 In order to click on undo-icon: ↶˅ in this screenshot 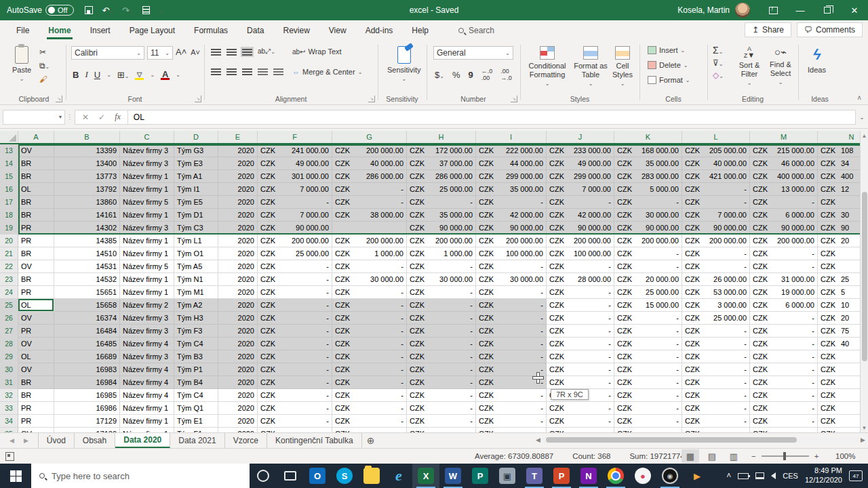, I will do `click(108, 11)`.